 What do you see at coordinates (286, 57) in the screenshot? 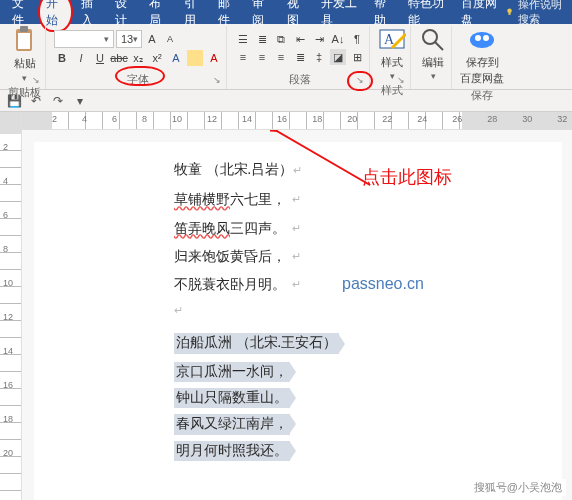
I see `ribbon: 粘贴 ▾ 剪贴板 ↘ ▾ 13▾ A A B I U abc x₂` at bounding box center [286, 57].